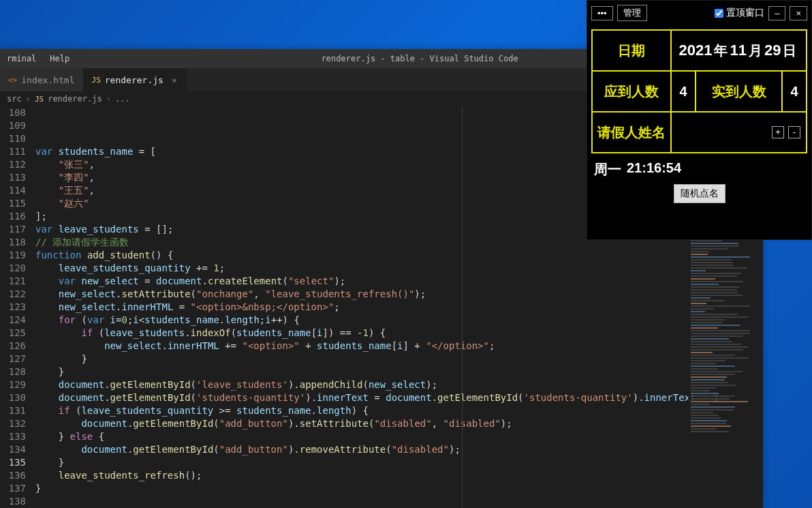 The width and height of the screenshot is (812, 508). I want to click on html-file-icon: <>, so click(12, 80).